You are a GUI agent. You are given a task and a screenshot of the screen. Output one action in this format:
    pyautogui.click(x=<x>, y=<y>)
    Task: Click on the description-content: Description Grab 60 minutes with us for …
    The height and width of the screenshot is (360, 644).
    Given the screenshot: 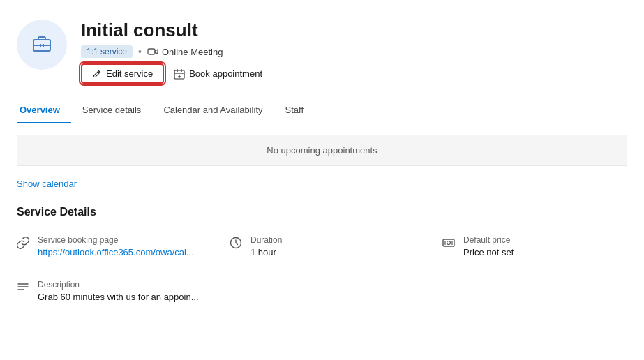 What is the action you would take?
    pyautogui.click(x=119, y=291)
    